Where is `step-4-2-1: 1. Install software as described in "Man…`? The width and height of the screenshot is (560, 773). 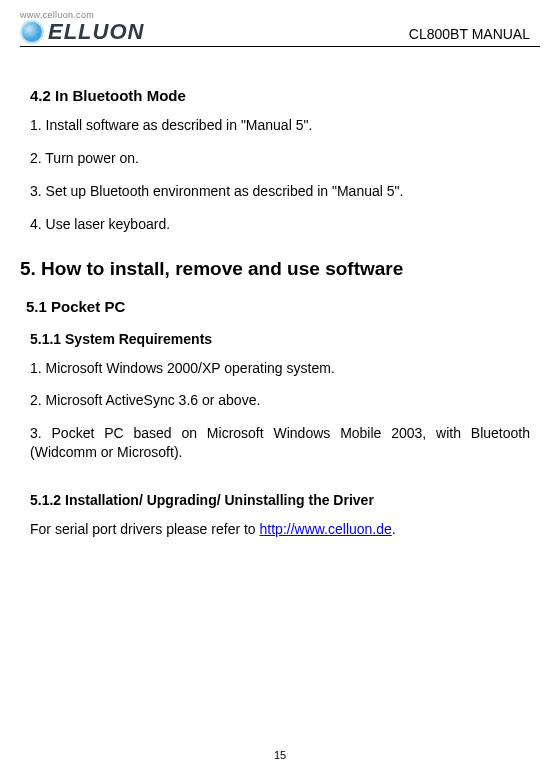
step-4-2-1: 1. Install software as described in "Man… is located at coordinates (280, 126).